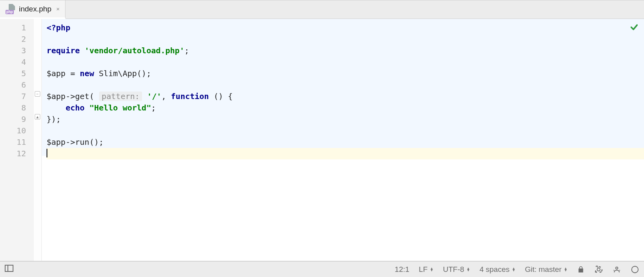  Describe the element at coordinates (456, 270) in the screenshot. I see `status-encoding: UTF-8▲▼` at that location.